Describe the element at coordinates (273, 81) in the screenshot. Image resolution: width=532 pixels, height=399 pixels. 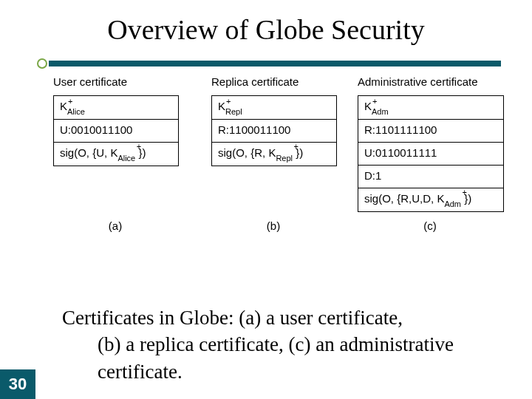
I see `column-header: Replica certificate` at that location.